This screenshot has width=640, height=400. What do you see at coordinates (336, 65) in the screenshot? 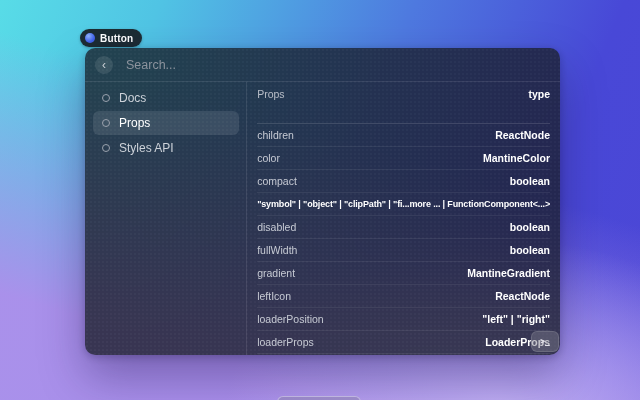
I see `search-input` at bounding box center [336, 65].